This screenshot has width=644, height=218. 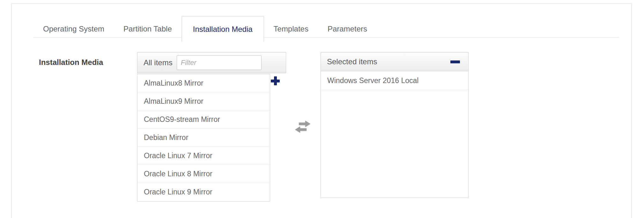 I want to click on selected-items-header: Selected items, so click(x=395, y=62).